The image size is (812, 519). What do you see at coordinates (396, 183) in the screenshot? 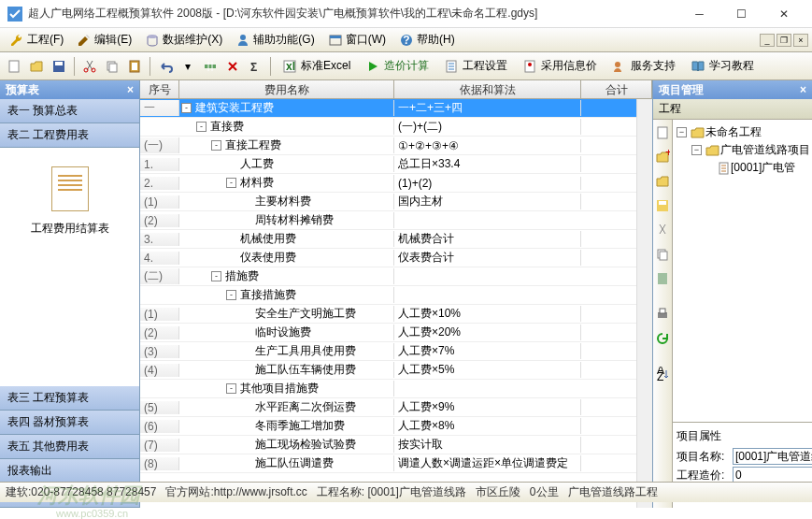
I see `table-row: 2.-材料费(1)+(2)0` at bounding box center [396, 183].